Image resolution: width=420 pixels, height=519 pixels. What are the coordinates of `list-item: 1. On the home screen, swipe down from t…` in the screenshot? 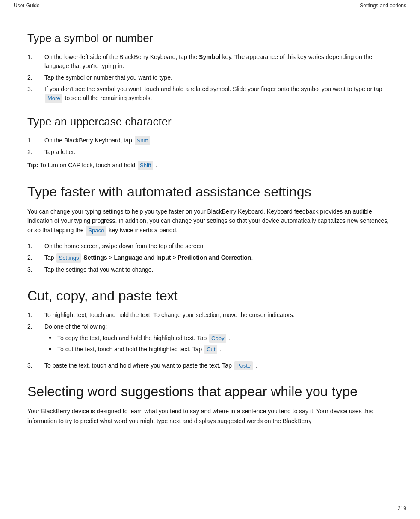 It's located at (210, 246).